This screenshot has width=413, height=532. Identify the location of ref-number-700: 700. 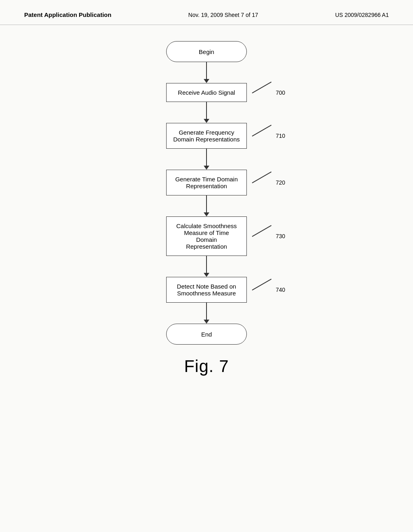
(281, 93).